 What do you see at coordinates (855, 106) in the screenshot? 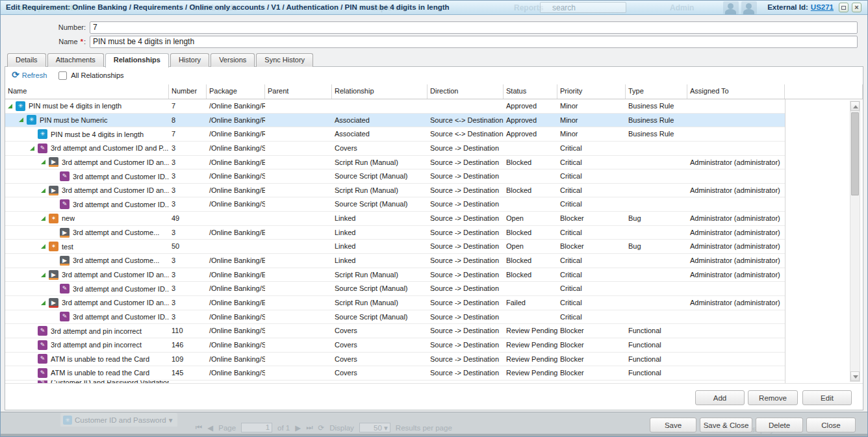
I see `scroll-up-icon` at bounding box center [855, 106].